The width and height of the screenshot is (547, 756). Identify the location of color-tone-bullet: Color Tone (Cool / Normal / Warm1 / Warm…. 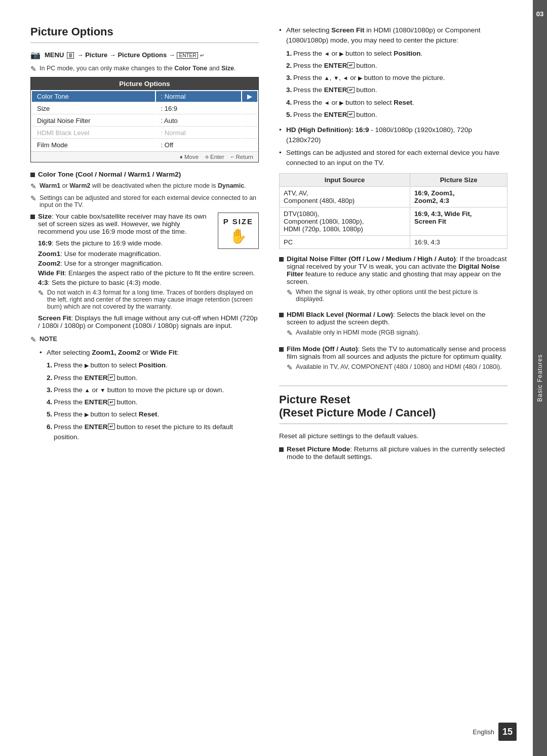
(145, 174).